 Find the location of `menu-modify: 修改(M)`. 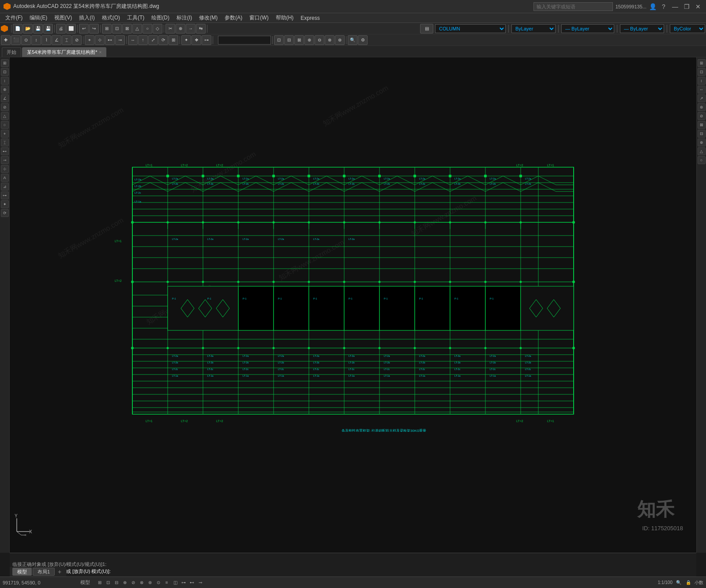

menu-modify: 修改(M) is located at coordinates (208, 18).